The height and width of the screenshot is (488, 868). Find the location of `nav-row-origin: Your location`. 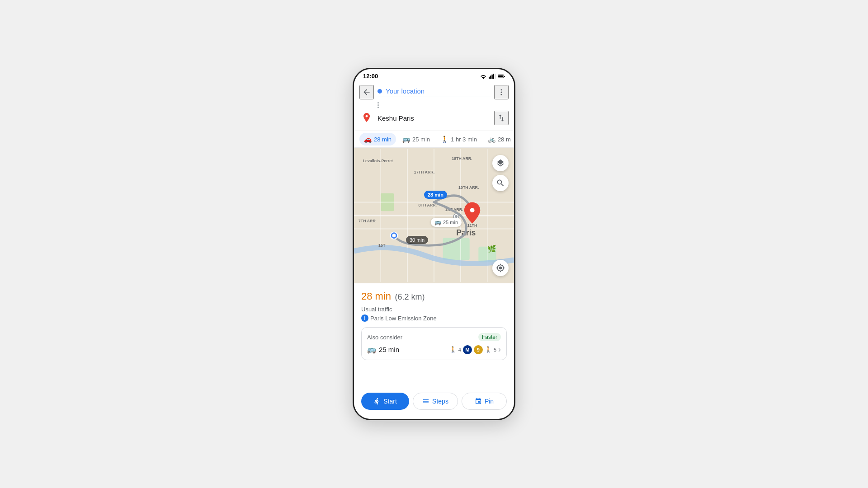

nav-row-origin: Your location is located at coordinates (434, 92).